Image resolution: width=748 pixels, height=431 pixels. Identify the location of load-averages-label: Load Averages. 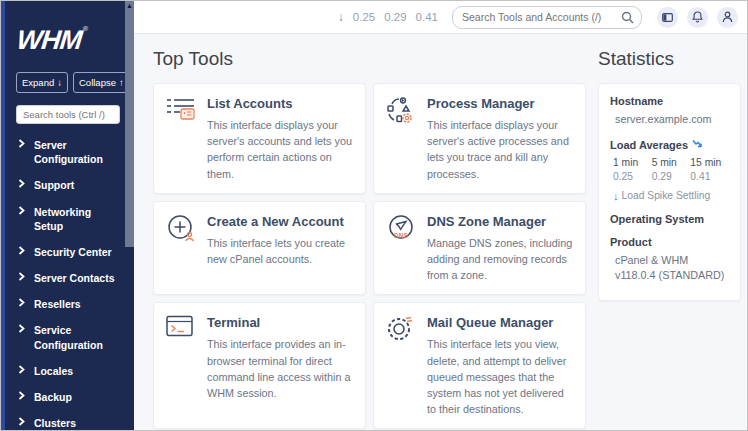
(649, 145).